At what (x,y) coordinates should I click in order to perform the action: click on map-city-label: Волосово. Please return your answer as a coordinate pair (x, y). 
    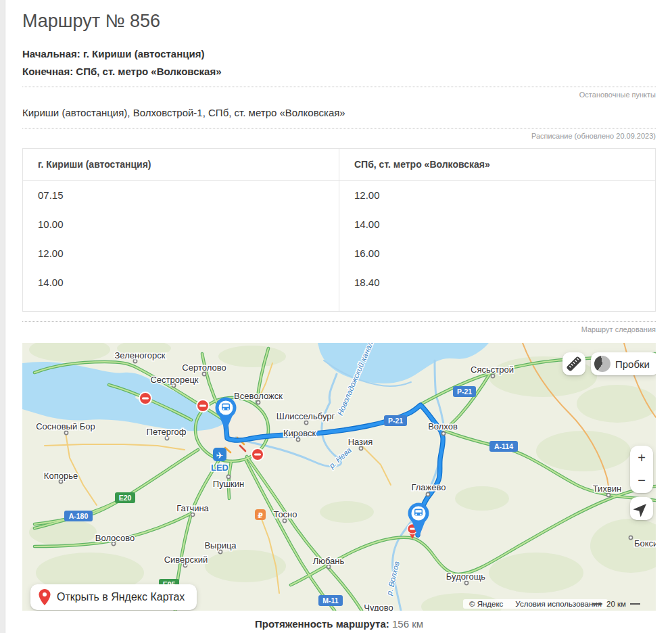
    Looking at the image, I should click on (115, 538).